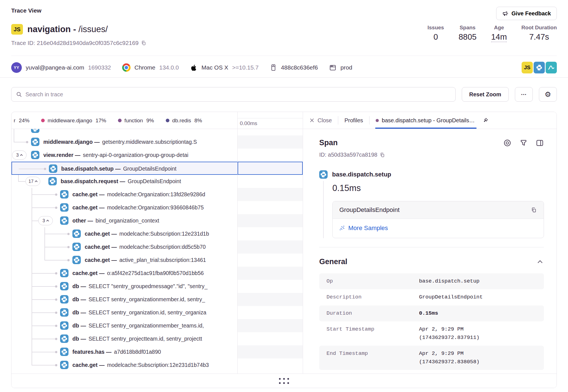 The image size is (568, 392). I want to click on tab-profiles: Profiles, so click(354, 121).